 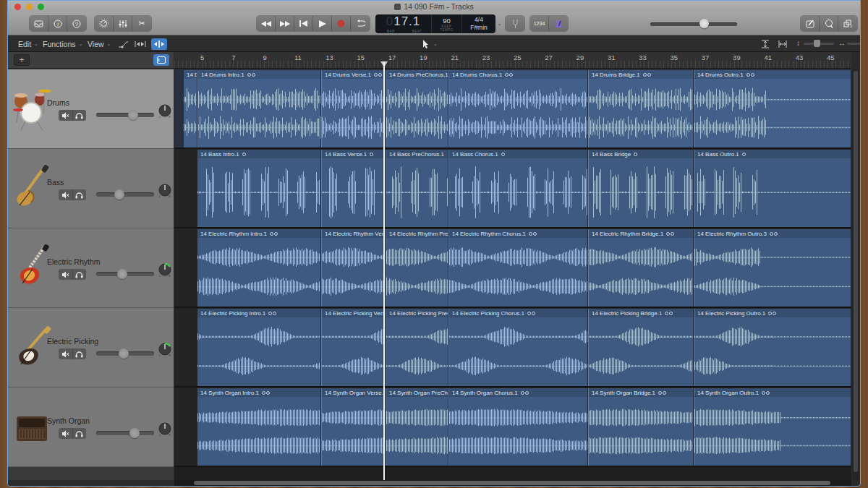 What do you see at coordinates (854, 43) in the screenshot?
I see `horizontal-zoom-slider` at bounding box center [854, 43].